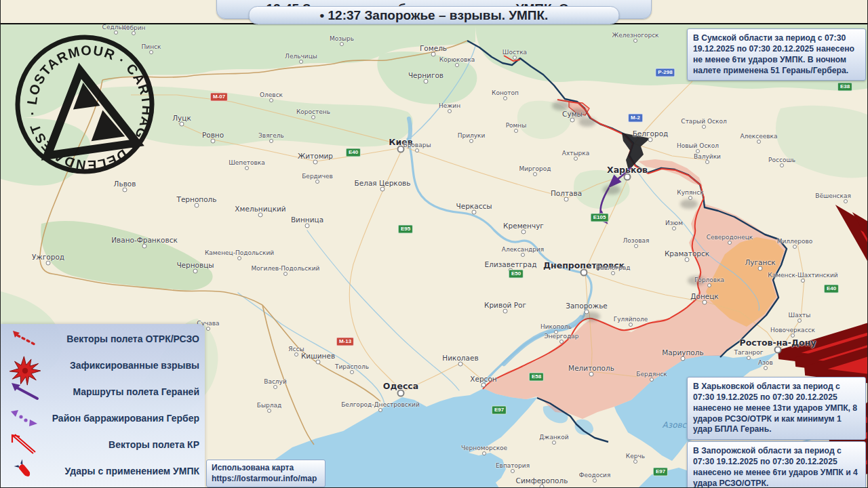 This screenshot has width=868, height=488. Describe the element at coordinates (25, 418) in the screenshot. I see `gerber-zone-icon` at that location.